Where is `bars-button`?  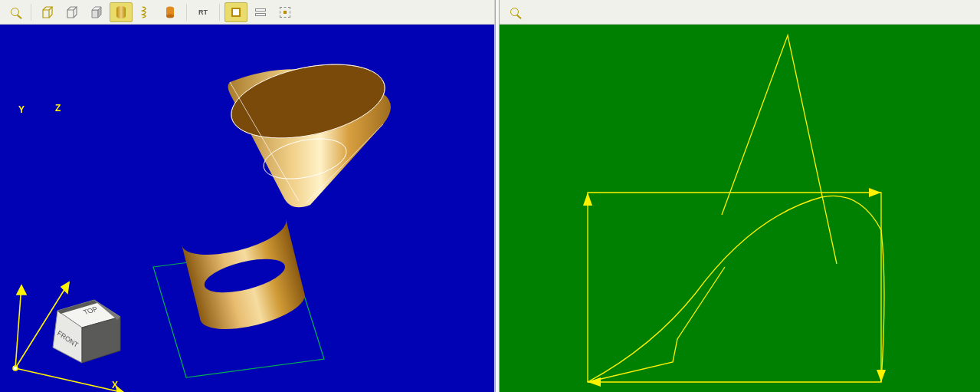 bars-button is located at coordinates (261, 12).